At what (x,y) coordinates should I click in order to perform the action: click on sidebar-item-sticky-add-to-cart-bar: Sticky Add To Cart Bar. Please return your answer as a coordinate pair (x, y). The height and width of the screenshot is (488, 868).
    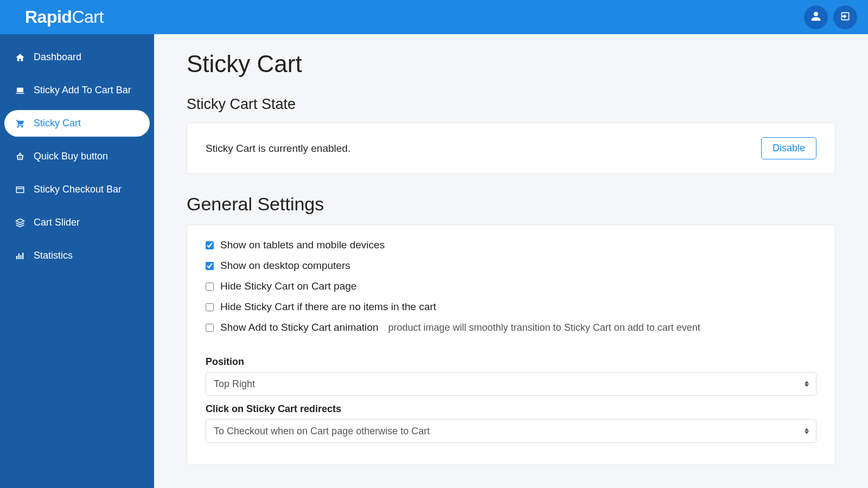
    Looking at the image, I should click on (77, 90).